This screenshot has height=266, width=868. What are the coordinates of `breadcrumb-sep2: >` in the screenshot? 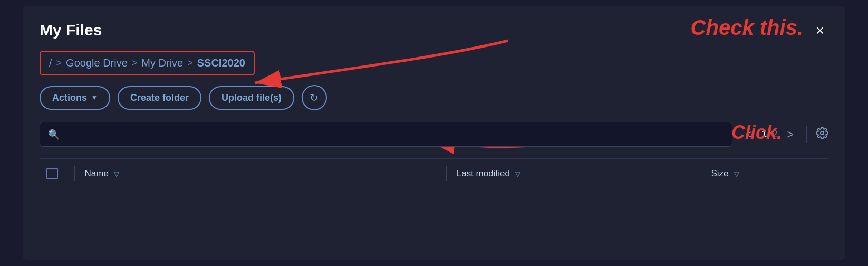 It's located at (135, 63).